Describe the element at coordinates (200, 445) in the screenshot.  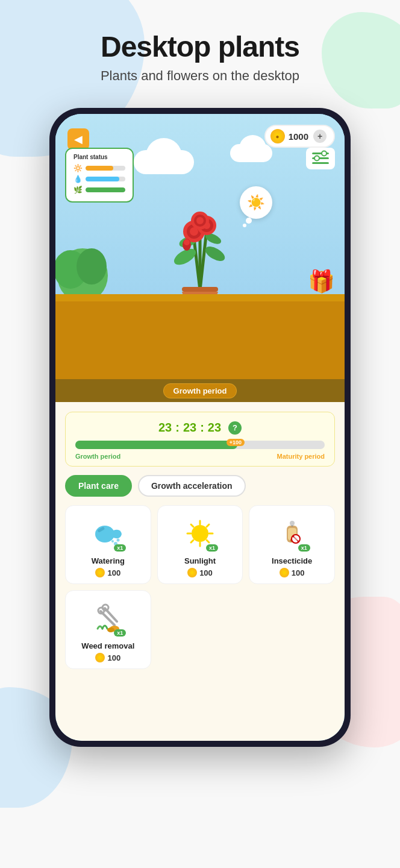
I see `progress-bar-container: +100` at that location.